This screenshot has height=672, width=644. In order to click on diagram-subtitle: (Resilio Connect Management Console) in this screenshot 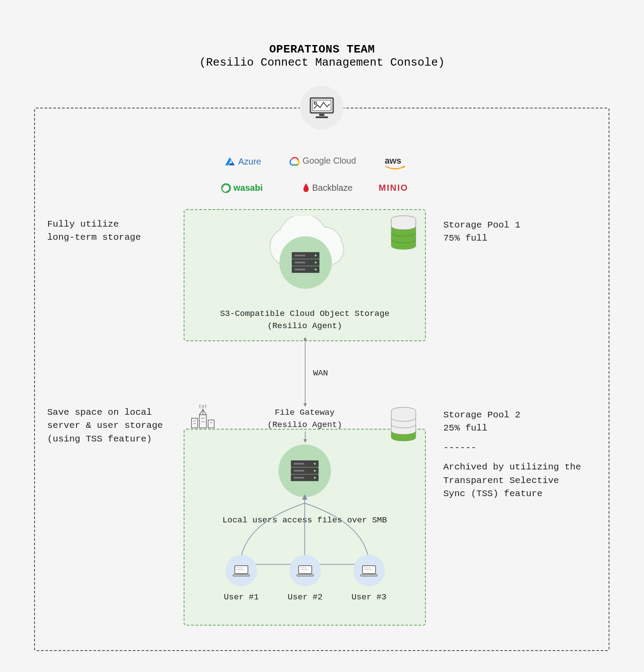, I will do `click(322, 63)`.